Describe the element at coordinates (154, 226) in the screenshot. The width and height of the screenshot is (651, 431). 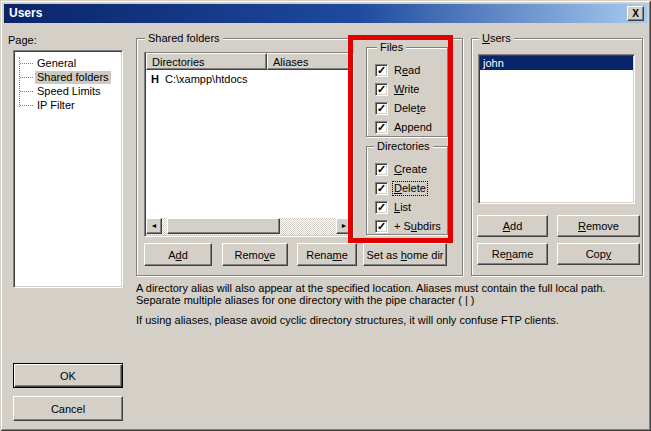
I see `scroll-left-icon: ◄` at that location.